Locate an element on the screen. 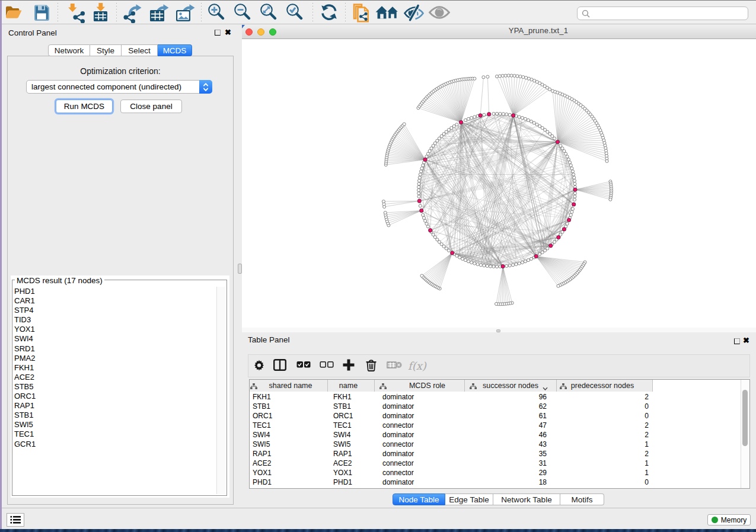  table-row: FKH1FKH1dominator962 is located at coordinates (451, 397).